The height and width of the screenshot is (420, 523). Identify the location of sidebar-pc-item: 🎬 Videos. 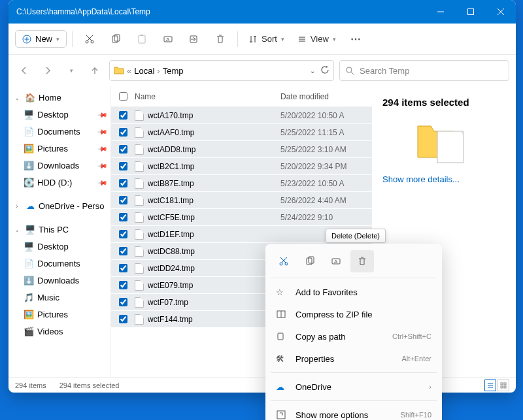
(59, 331).